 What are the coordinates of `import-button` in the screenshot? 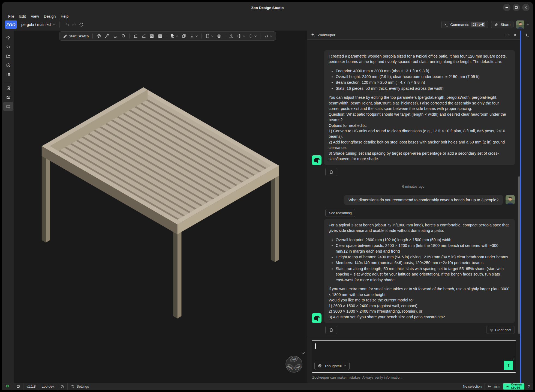 It's located at (231, 36).